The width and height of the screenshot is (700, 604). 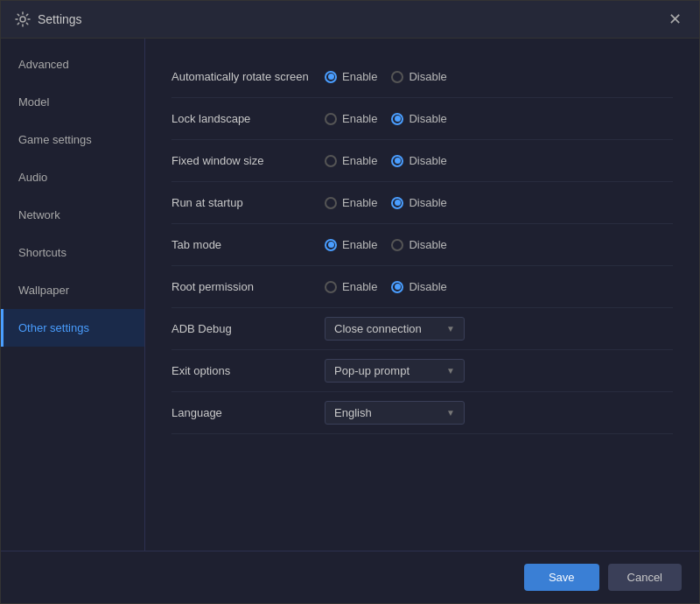 What do you see at coordinates (331, 203) in the screenshot?
I see `radio-enable-run-startup-circle` at bounding box center [331, 203].